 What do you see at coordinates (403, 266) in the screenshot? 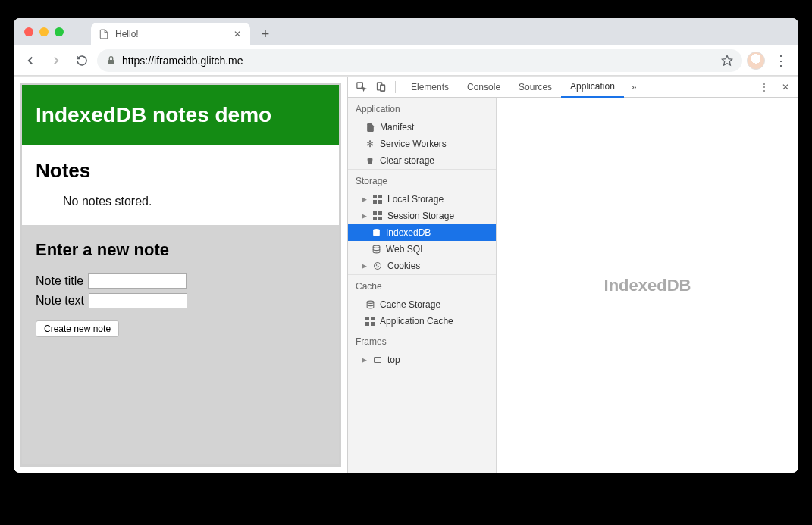
I see `sidebar-item-label: Cookies` at bounding box center [403, 266].